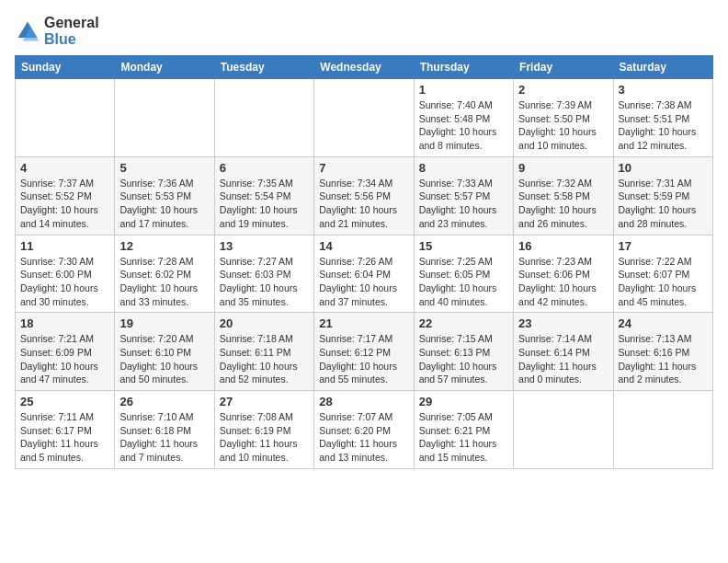 This screenshot has width=728, height=563. What do you see at coordinates (364, 68) in the screenshot?
I see `weekday-header: Wednesday` at bounding box center [364, 68].